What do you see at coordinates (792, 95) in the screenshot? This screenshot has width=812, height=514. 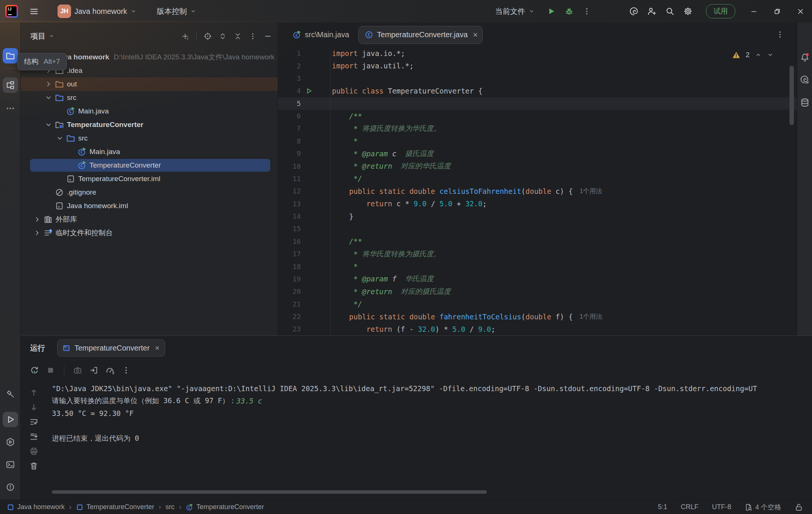 I see `editor-scrollbar` at bounding box center [792, 95].